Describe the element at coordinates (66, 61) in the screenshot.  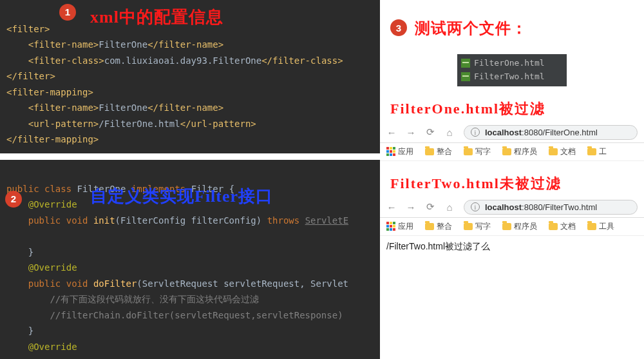
I see `xml-line: <filter-class>` at that location.